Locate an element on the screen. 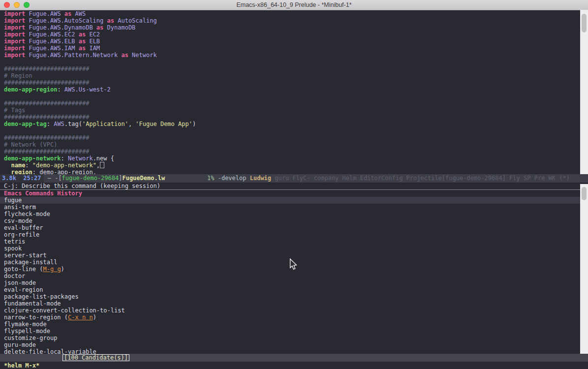  candidate-label: doctor is located at coordinates (15, 276).